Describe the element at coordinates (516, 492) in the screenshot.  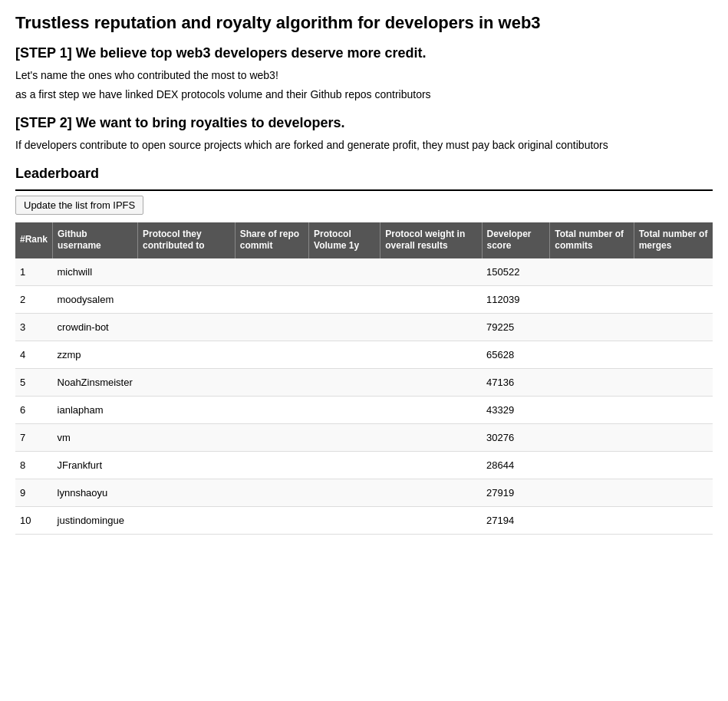
I see `cell-score: 27919` at that location.